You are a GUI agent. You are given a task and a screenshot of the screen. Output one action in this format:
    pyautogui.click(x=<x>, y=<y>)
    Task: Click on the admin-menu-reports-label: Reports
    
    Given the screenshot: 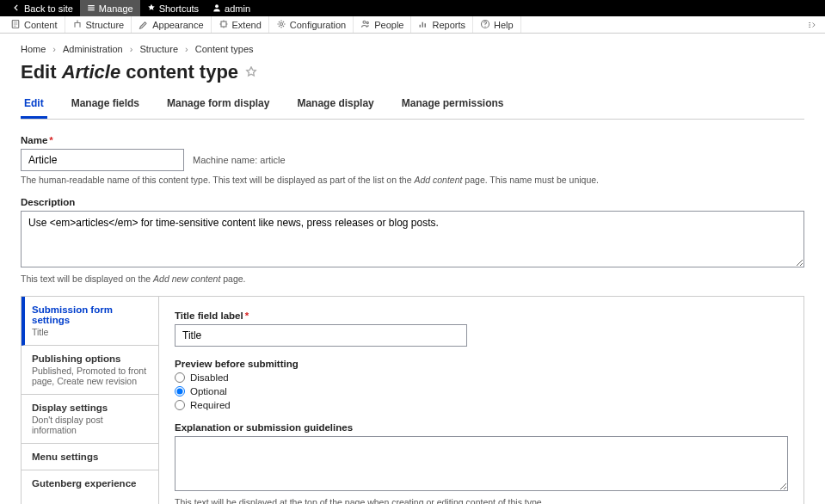 What is the action you would take?
    pyautogui.click(x=449, y=25)
    